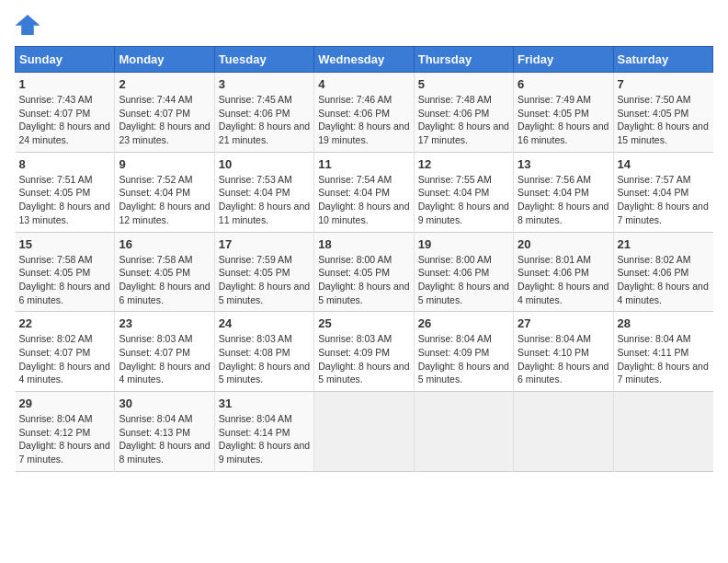 The height and width of the screenshot is (563, 728). I want to click on sunrise-label: Sunrise: 7:59 AM, so click(256, 259).